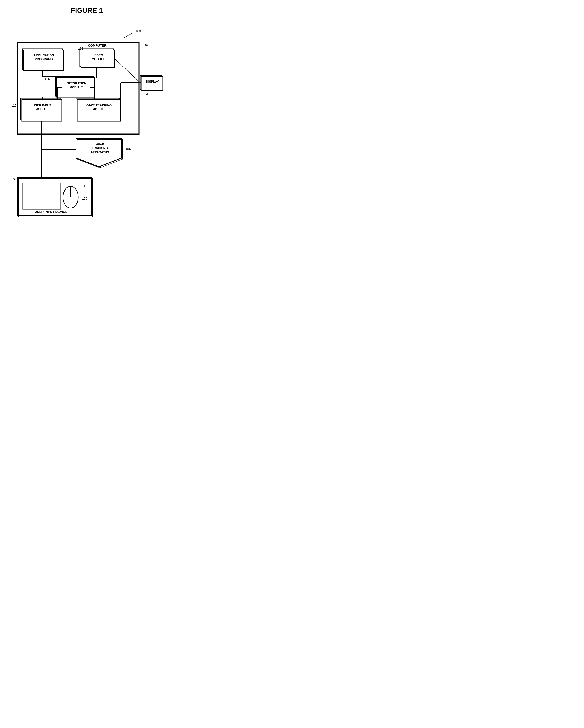  What do you see at coordinates (146, 94) in the screenshot?
I see `ref-120: 120` at bounding box center [146, 94].